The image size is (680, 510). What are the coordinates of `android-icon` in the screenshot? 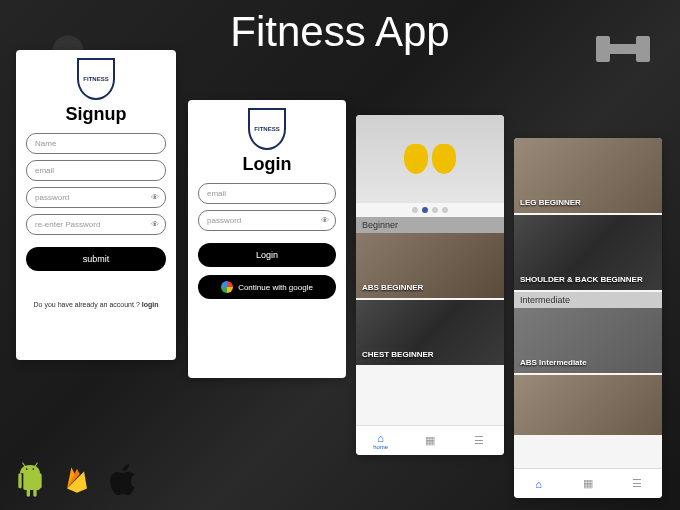 It's located at (30, 480).